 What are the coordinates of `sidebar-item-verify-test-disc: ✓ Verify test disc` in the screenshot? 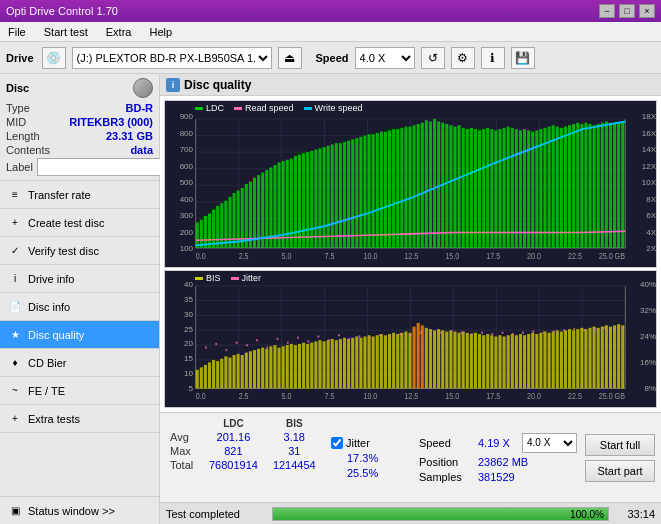 It's located at (80, 251).